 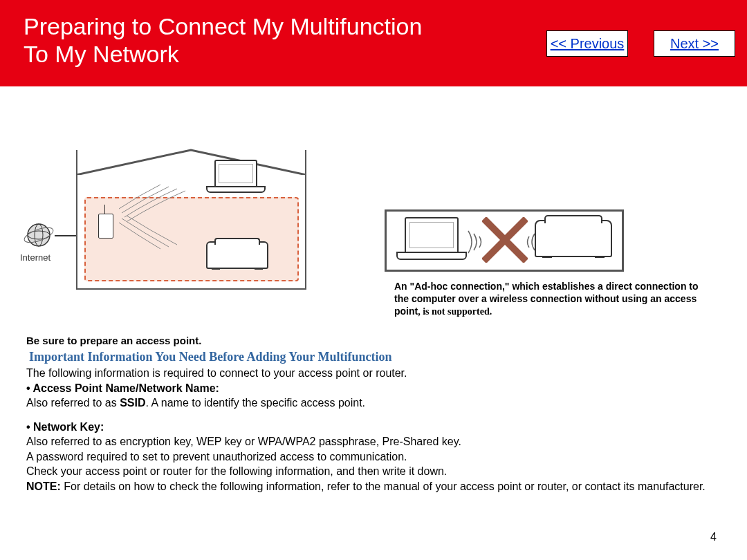 I want to click on page-number: 4, so click(x=714, y=537).